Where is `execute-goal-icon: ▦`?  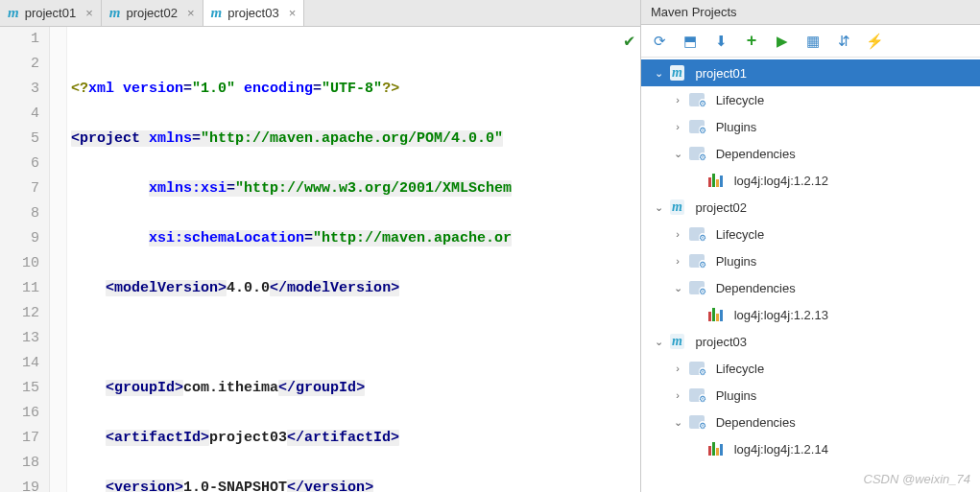
execute-goal-icon: ▦ is located at coordinates (813, 41).